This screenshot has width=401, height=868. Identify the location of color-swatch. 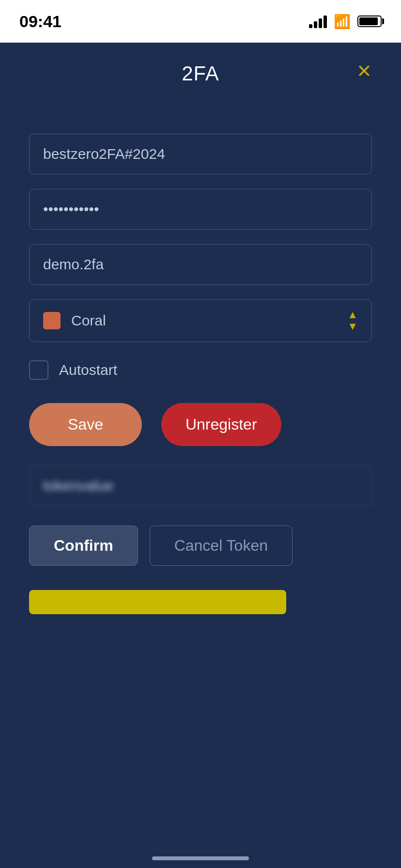
(52, 321).